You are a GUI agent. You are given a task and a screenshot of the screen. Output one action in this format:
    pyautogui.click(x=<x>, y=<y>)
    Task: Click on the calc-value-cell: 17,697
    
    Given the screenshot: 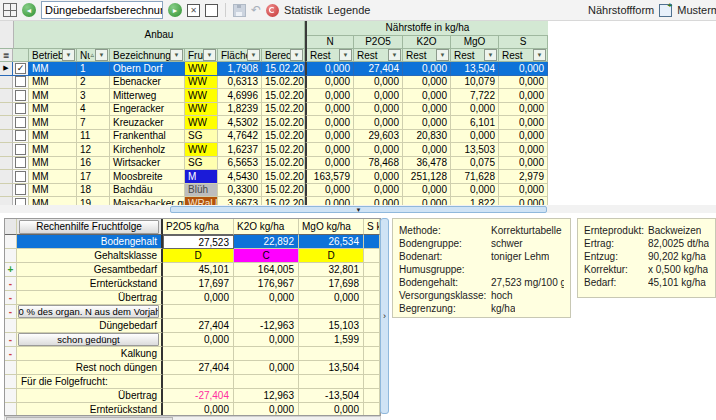 What is the action you would take?
    pyautogui.click(x=198, y=284)
    